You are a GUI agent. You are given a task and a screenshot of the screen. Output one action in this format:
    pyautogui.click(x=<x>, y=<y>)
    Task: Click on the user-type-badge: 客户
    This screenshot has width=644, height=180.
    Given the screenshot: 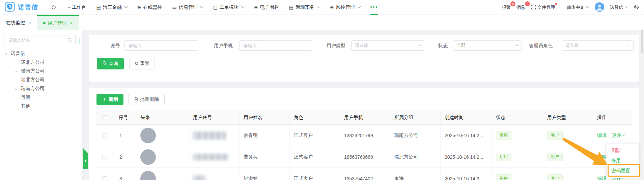 What is the action you would take?
    pyautogui.click(x=555, y=136)
    